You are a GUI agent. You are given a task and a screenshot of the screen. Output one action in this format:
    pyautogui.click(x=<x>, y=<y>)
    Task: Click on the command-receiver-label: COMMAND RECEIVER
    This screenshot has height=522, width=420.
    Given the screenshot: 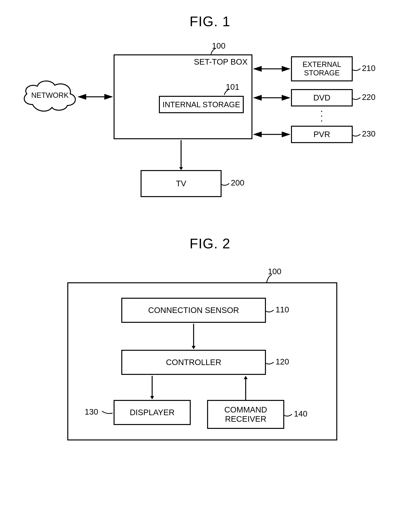 What is the action you would take?
    pyautogui.click(x=245, y=415)
    